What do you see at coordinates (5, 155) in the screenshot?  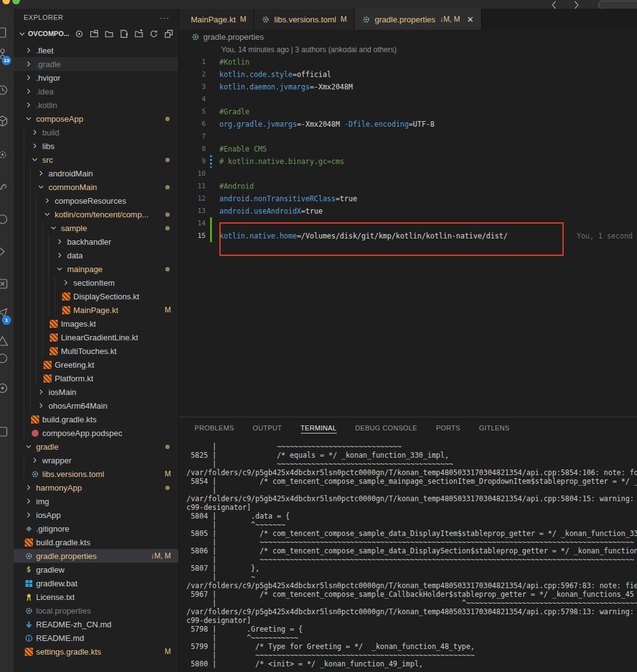 I see `gear-activity-icon` at bounding box center [5, 155].